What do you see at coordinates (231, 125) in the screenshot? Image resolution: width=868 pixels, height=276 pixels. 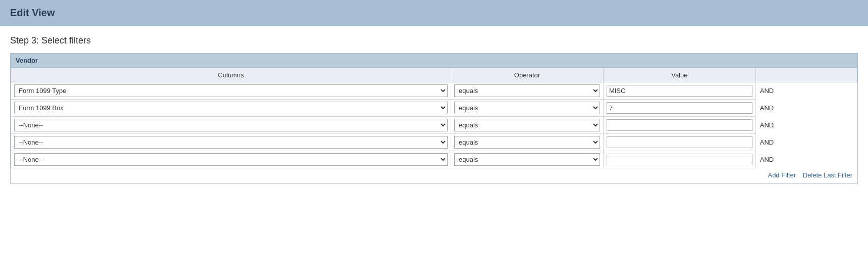 I see `column-select-2: --None--Form 1099 TypeForm 1099 Box` at bounding box center [231, 125].